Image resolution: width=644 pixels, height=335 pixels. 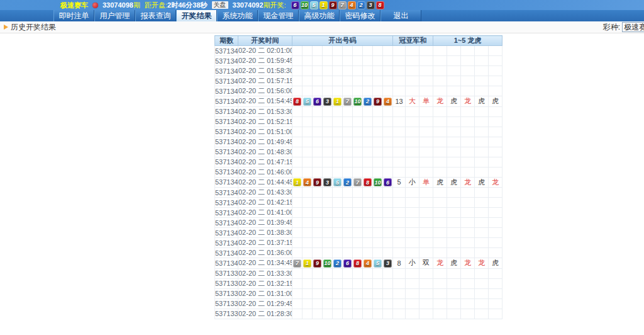 I want to click on time-cell: 02-20 二 01:51:00, so click(x=265, y=132).